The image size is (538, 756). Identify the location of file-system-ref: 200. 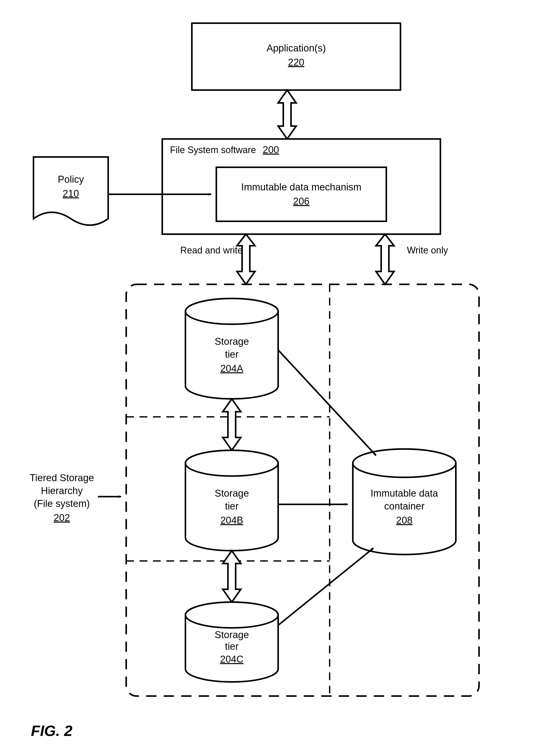
(271, 150).